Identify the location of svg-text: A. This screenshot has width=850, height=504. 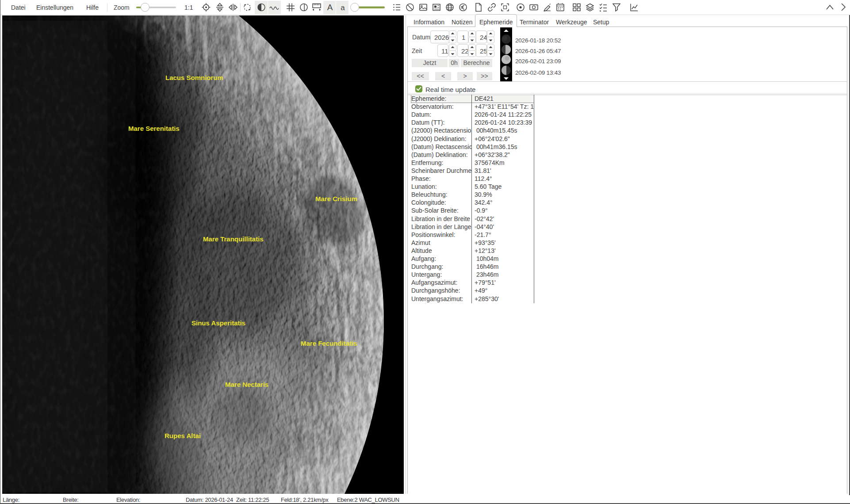
(330, 7).